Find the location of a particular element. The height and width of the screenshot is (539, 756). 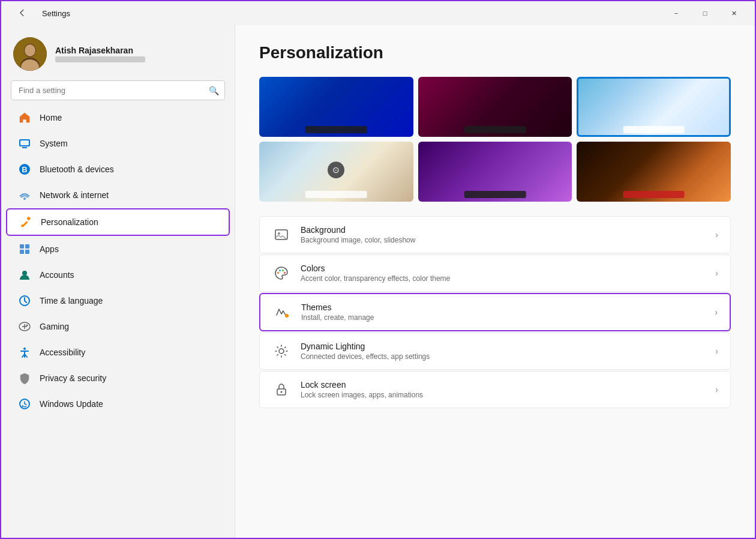

wallpaper-grid: ⊙ is located at coordinates (495, 139).